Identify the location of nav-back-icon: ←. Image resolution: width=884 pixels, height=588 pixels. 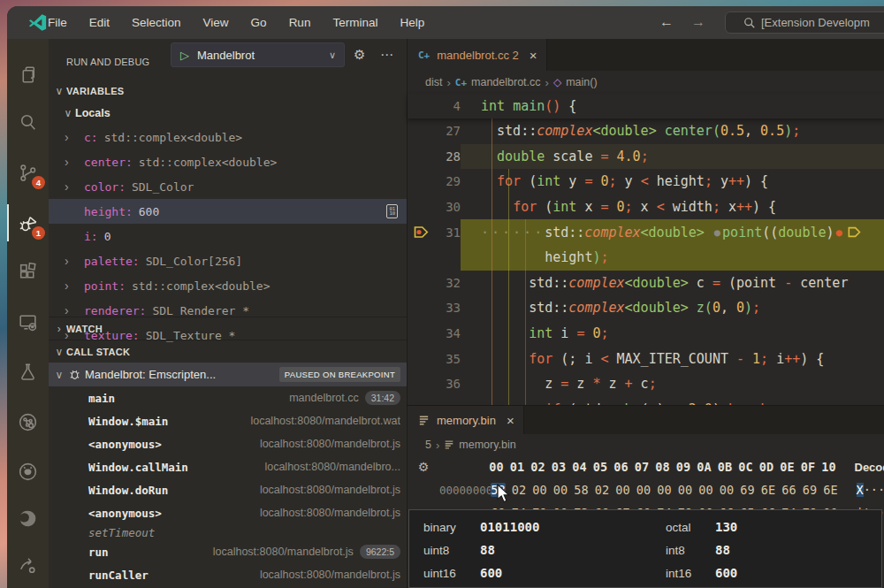
(667, 22).